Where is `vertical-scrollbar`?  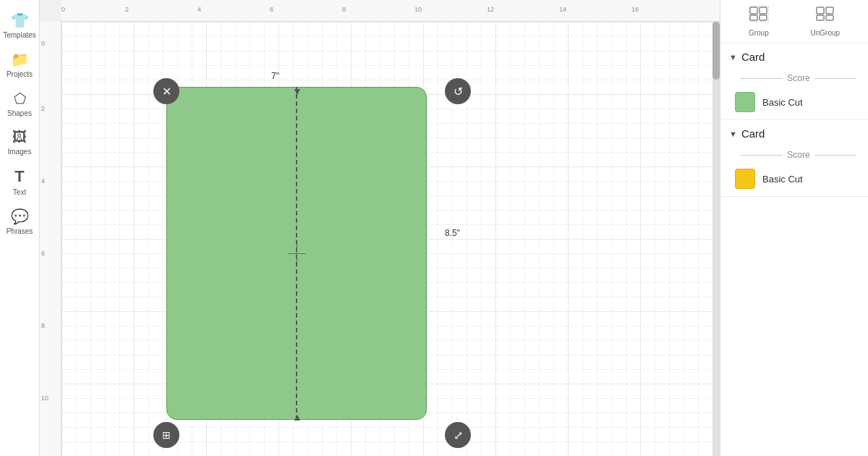
vertical-scrollbar is located at coordinates (716, 239).